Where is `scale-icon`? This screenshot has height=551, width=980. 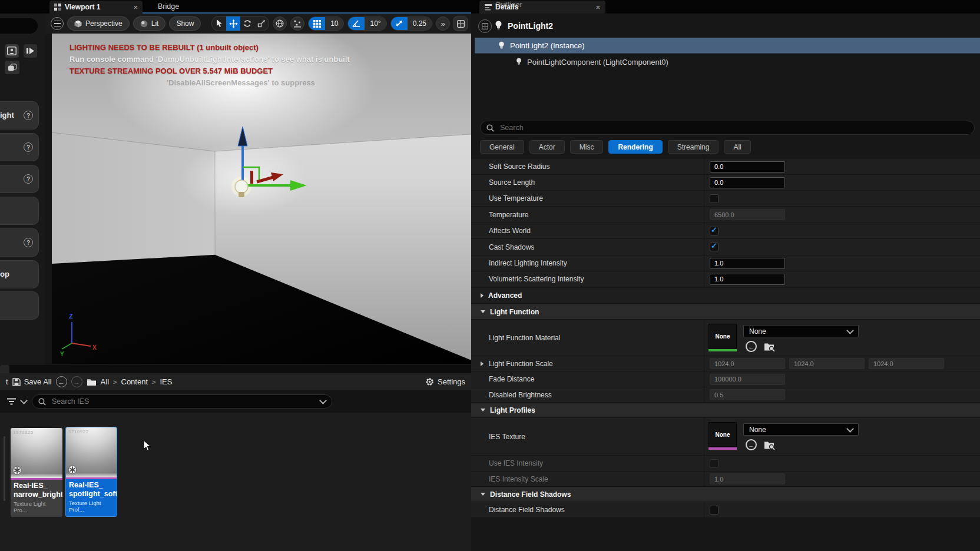 scale-icon is located at coordinates (261, 24).